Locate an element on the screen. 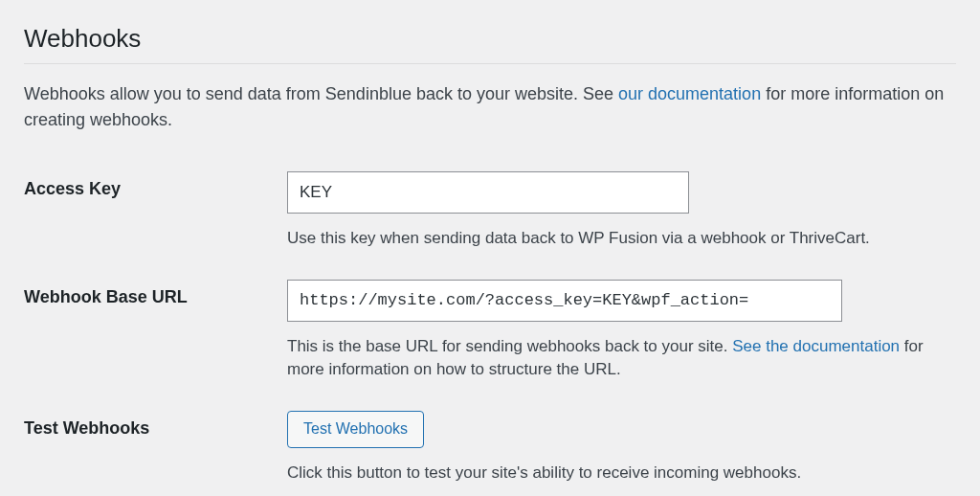 The width and height of the screenshot is (980, 496). label-webhook-url: Webhook Base URL is located at coordinates (155, 345).